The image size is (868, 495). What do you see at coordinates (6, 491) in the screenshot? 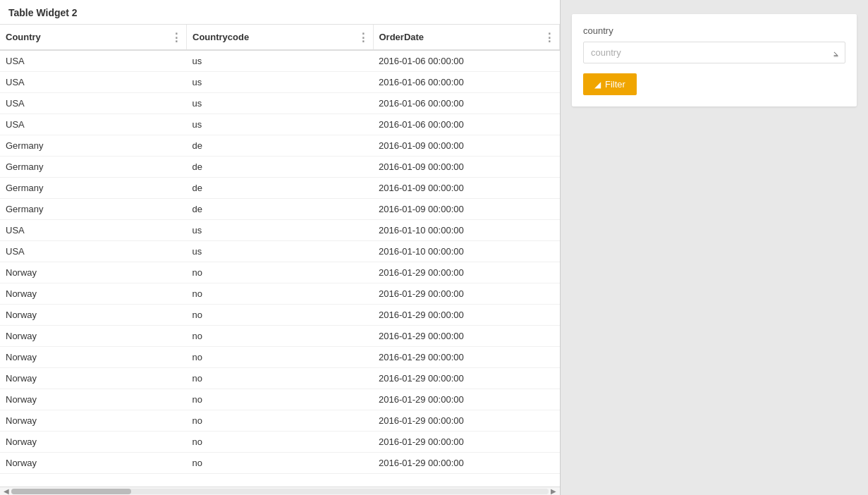
I see `scroll-left-arrow: ◀` at bounding box center [6, 491].